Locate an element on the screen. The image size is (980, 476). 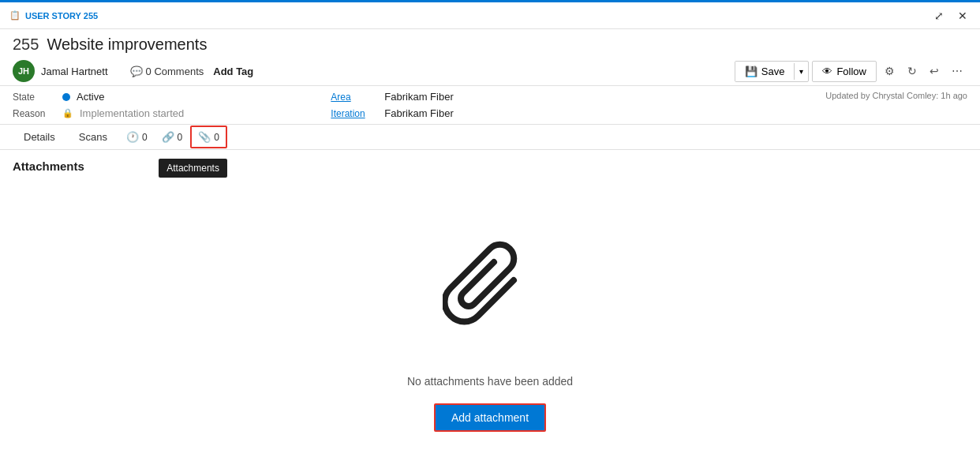
title-bar: 📋 USER STORY 255 ⤢ ✕ is located at coordinates (490, 16).